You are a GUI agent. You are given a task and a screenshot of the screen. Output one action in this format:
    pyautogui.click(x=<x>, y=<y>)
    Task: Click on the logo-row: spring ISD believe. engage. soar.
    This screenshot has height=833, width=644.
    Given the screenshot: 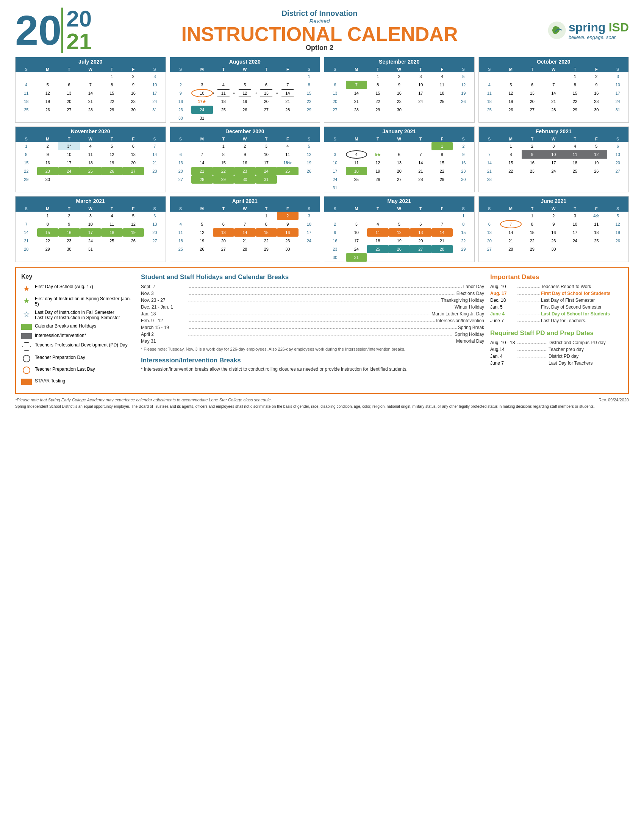 What is the action you would take?
    pyautogui.click(x=588, y=31)
    